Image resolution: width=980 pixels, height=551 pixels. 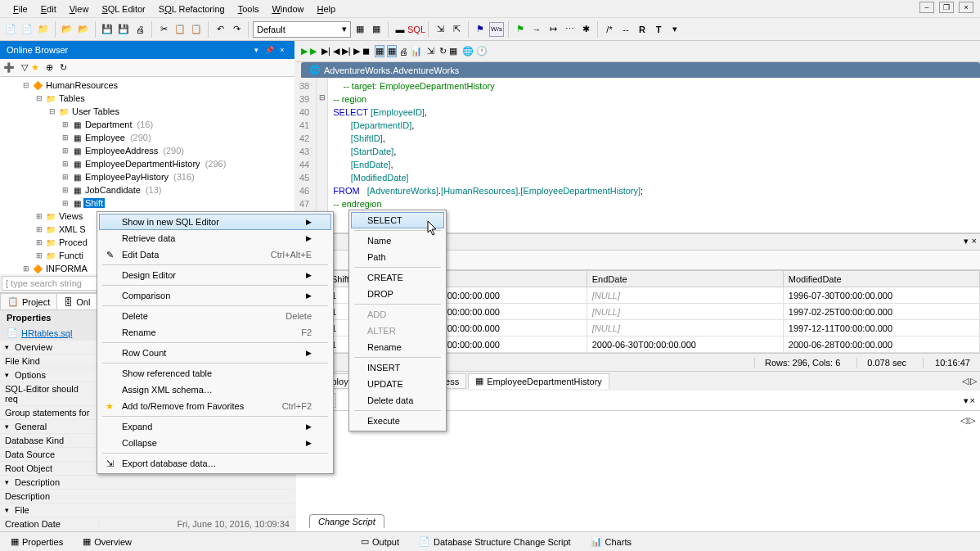 What do you see at coordinates (304, 51) in the screenshot?
I see `execute-icon: ▶` at bounding box center [304, 51].